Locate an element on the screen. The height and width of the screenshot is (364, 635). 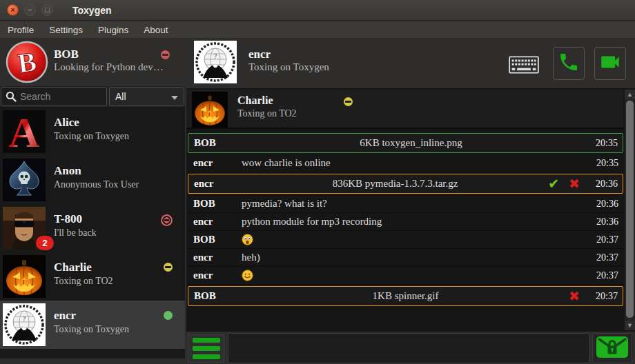
message-row: encr python module for mp3 recording 20:… is located at coordinates (406, 222).